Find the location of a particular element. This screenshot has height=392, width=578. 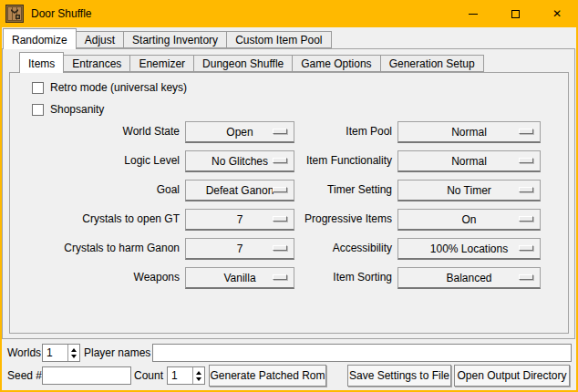

dropdown-value: Balanced is located at coordinates (469, 278).